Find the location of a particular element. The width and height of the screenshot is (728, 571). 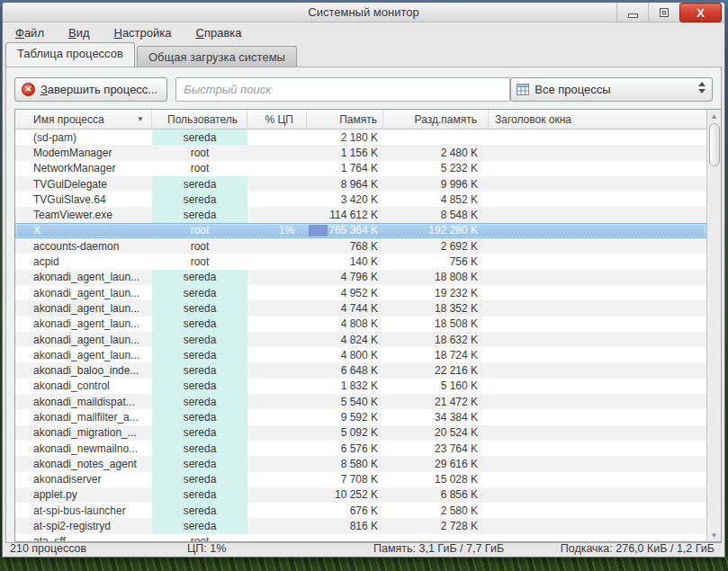

column-header: % ЦП is located at coordinates (277, 119).